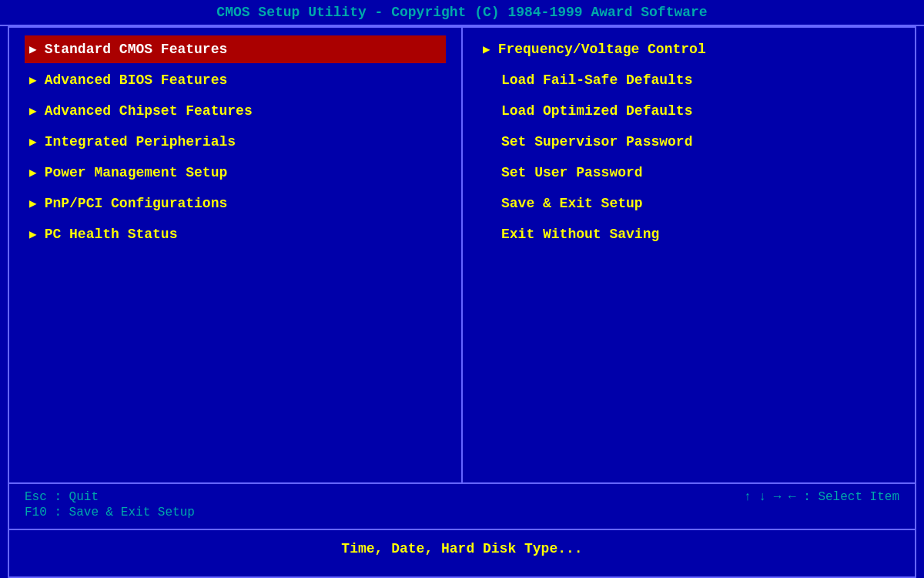 The image size is (924, 578). I want to click on key-hint-line-1: F10 : Save & Exit Setup, so click(109, 512).